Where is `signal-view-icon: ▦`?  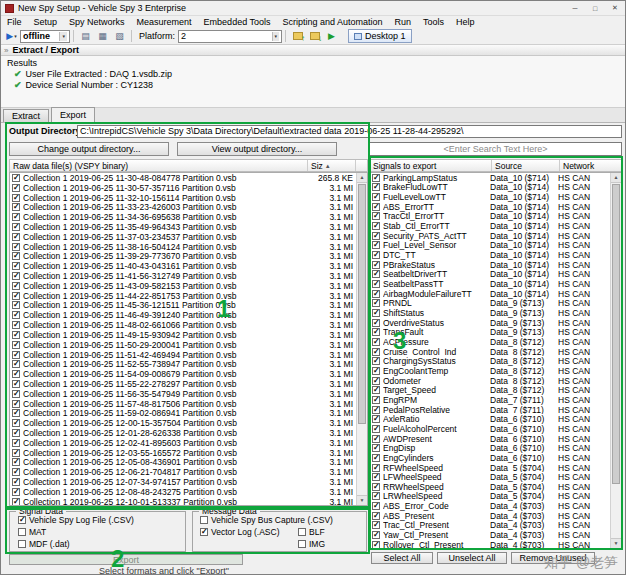 signal-view-icon: ▦ is located at coordinates (102, 36).